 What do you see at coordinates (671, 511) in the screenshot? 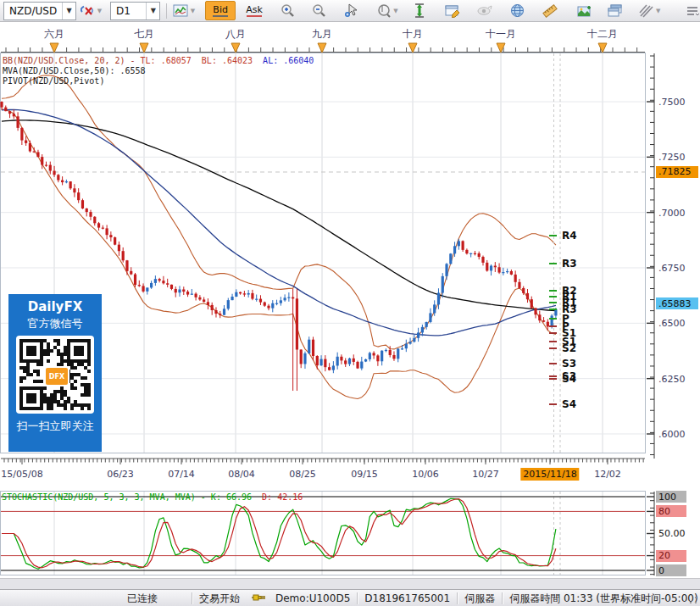
I see `stoch-level-badge: 80` at bounding box center [671, 511].